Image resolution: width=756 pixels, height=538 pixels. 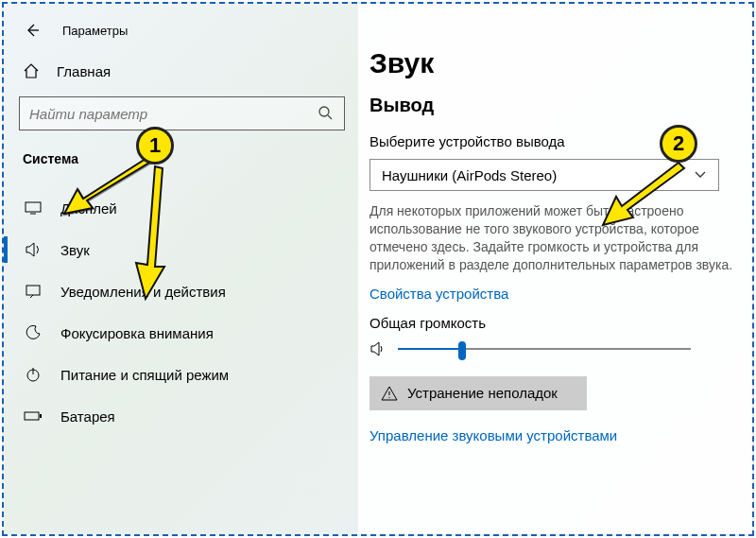 What do you see at coordinates (561, 323) in the screenshot?
I see `volume-label: Общая громкость` at bounding box center [561, 323].